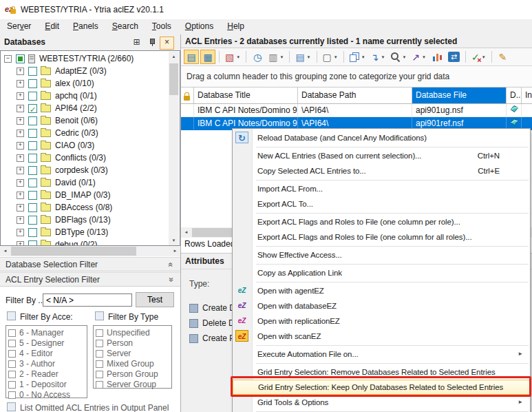 Image resolution: width=532 pixels, height=412 pixels. I want to click on tree-item: +DBType (0/13), so click(85, 232).